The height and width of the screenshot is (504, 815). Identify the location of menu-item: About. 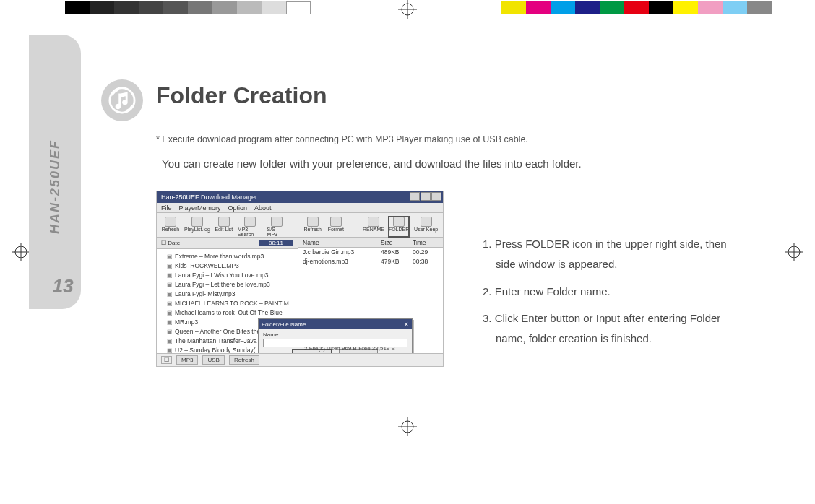
(263, 208).